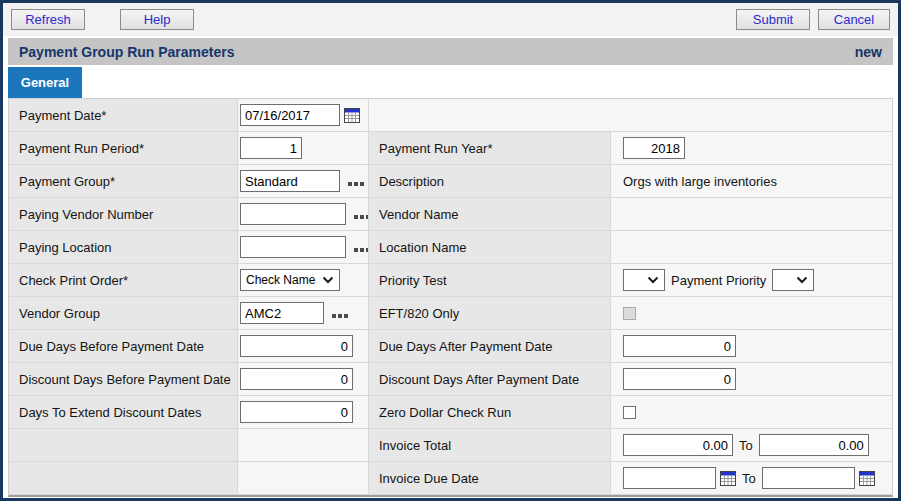  I want to click on invoice-total-to-label: To, so click(746, 446).